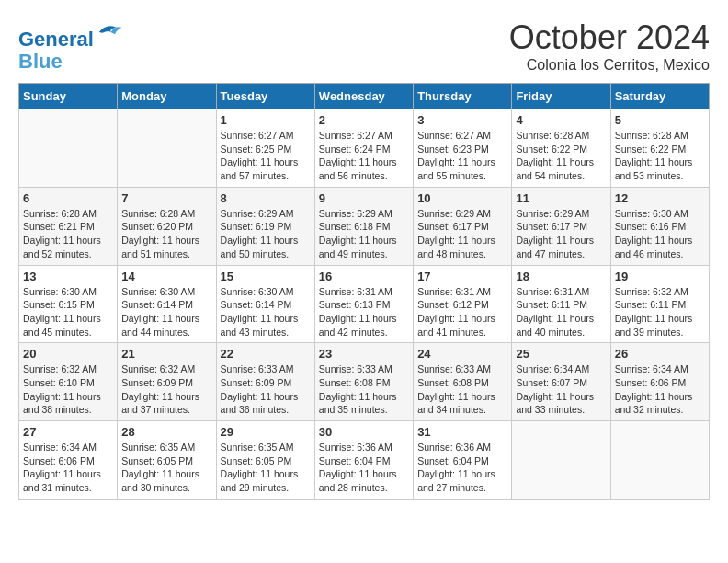 Image resolution: width=728 pixels, height=563 pixels. What do you see at coordinates (166, 467) in the screenshot?
I see `day-info: Sunrise: 6:35 AMSunset: 6:05 PMDaylight:…` at bounding box center [166, 467].